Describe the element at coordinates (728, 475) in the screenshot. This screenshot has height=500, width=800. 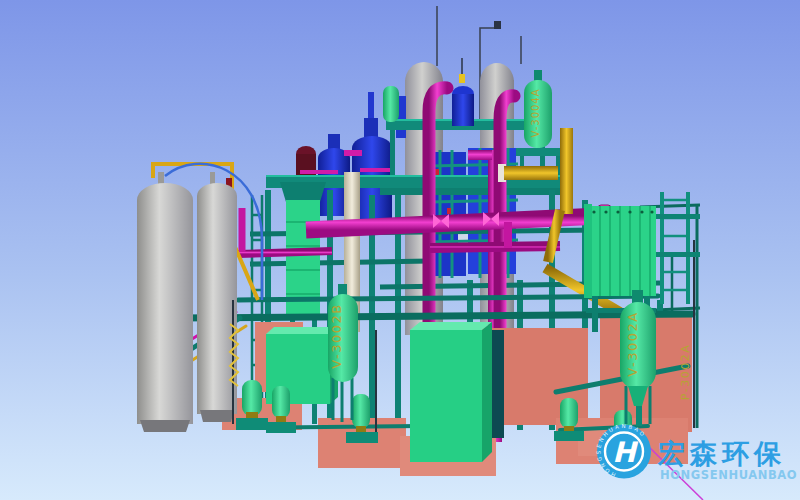
I see `logo-name-en: HONGSENHUANBAO` at that location.